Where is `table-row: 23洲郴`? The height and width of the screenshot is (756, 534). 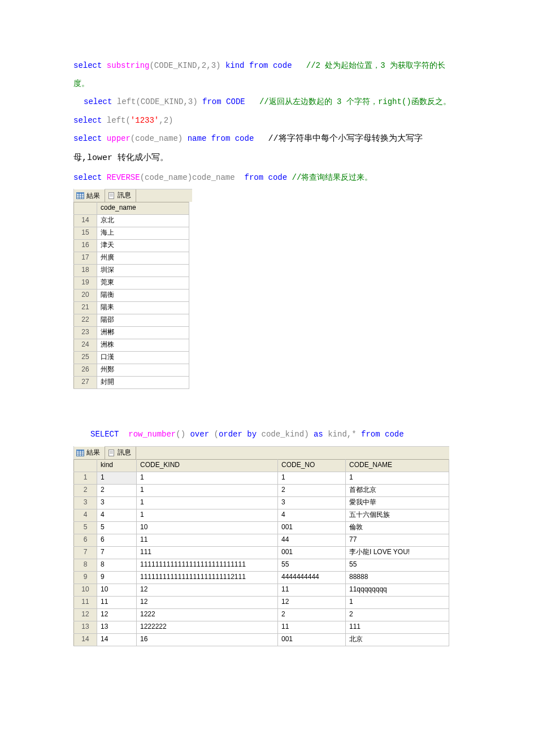 table-row: 23洲郴 is located at coordinates (132, 332).